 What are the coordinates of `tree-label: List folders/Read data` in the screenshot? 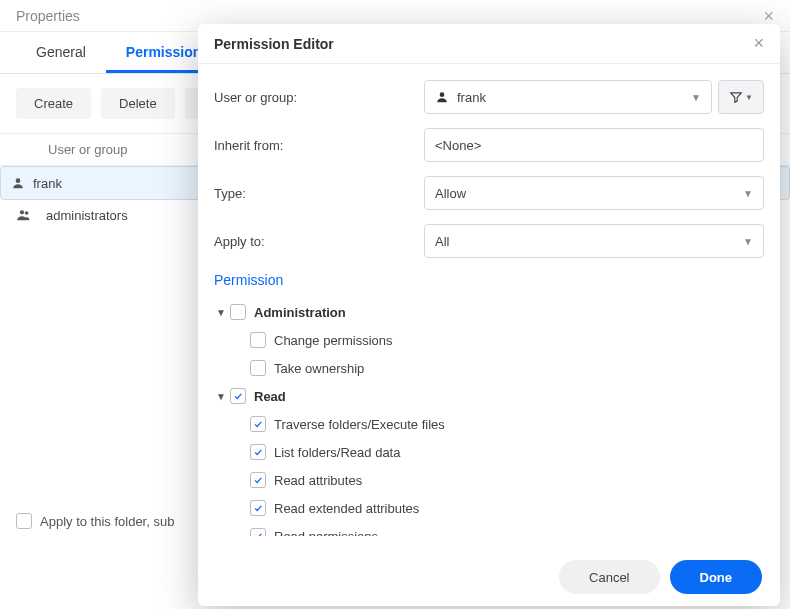 It's located at (337, 452).